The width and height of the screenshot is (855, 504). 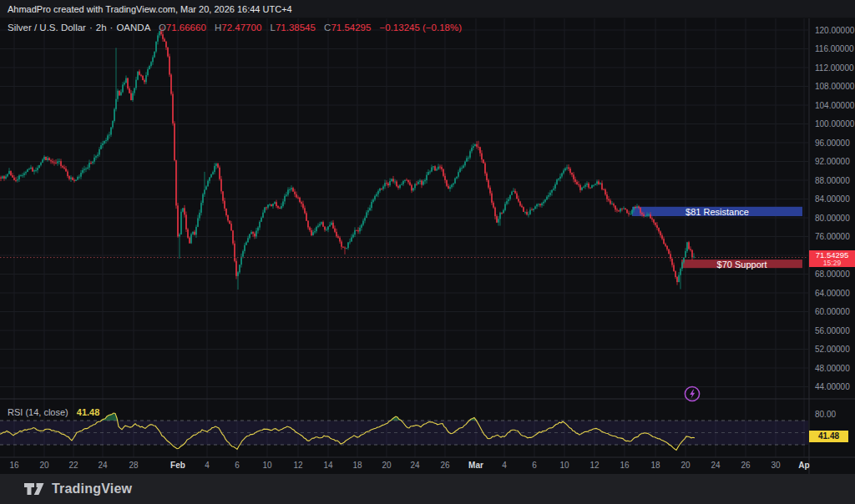 I want to click on svg-text: 108.00000, so click(x=835, y=87).